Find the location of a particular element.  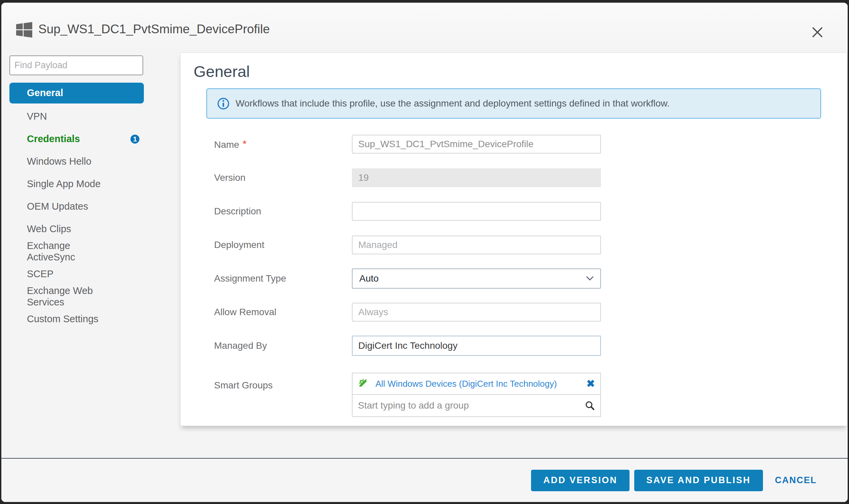

assignment-type-label: Assignment Type is located at coordinates (283, 278).